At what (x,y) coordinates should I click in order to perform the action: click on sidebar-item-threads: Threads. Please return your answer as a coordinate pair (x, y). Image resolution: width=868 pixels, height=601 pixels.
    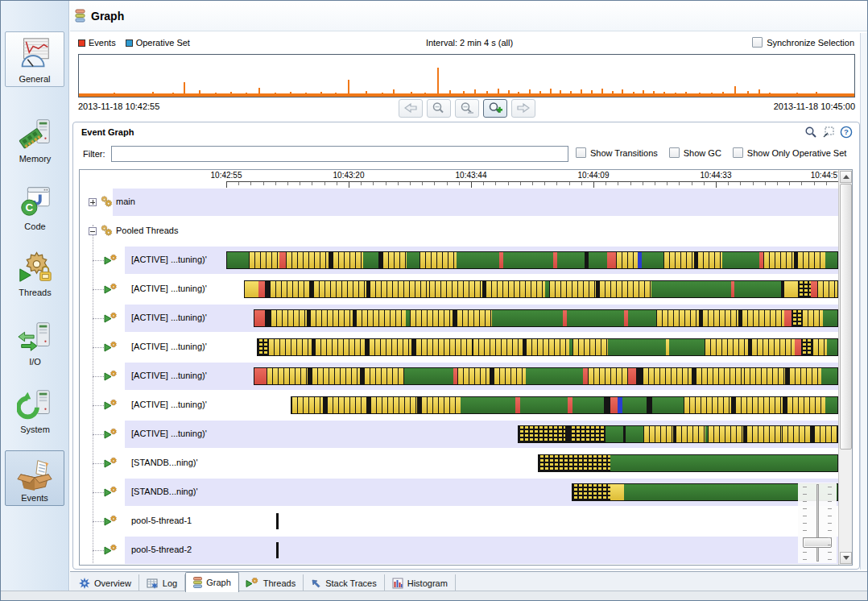
    Looking at the image, I should click on (35, 273).